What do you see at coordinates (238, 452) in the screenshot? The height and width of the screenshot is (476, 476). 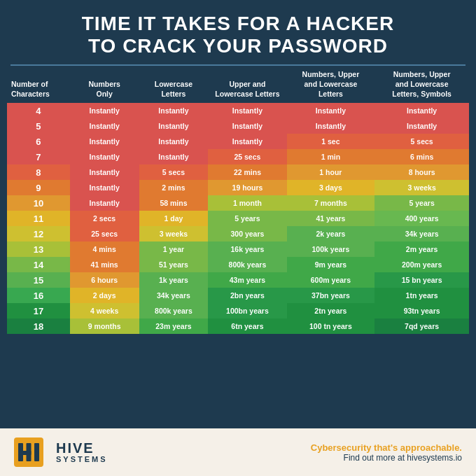 I see `footer: HIVE SYSTEMS Cybersecurity that's approa…` at bounding box center [238, 452].